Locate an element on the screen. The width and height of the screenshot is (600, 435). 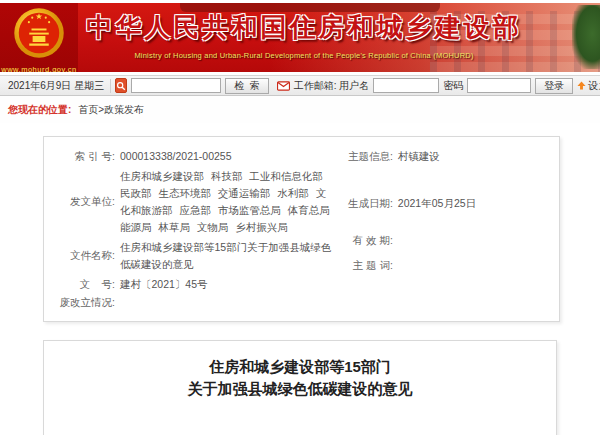
document-title-line2: 关于加强县城绿色低碳建设的意见 is located at coordinates (300, 389).